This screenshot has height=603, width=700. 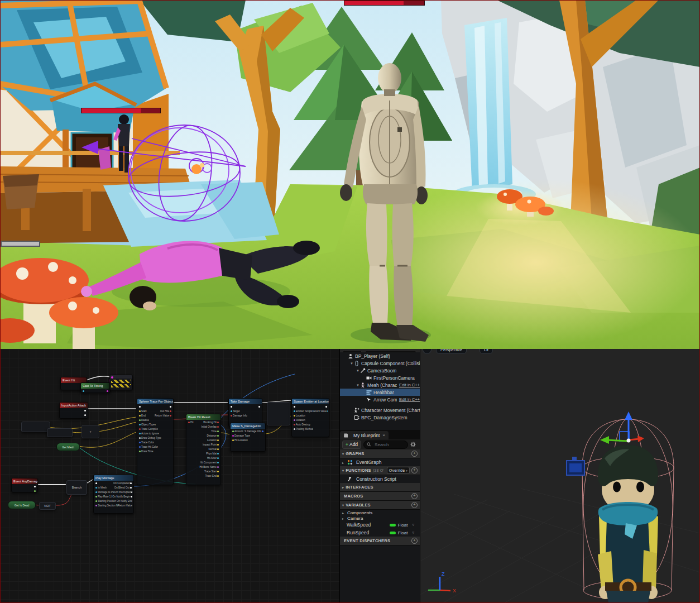 What do you see at coordinates (385, 400) in the screenshot?
I see `component-label: Arrow Component (Arrow)` at bounding box center [385, 400].